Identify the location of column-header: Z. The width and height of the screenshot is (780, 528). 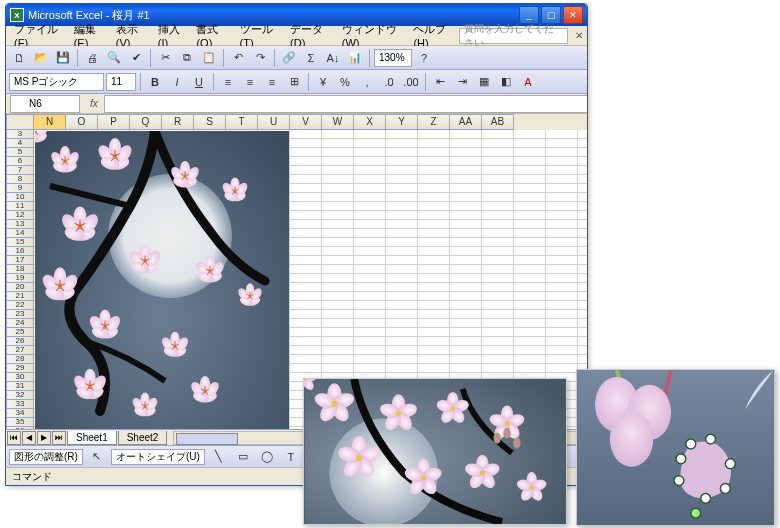
(434, 122).